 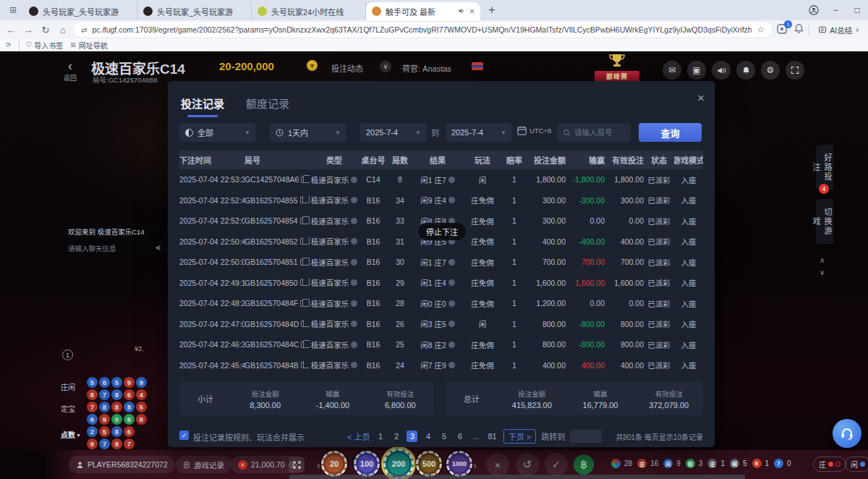 What do you see at coordinates (422, 30) in the screenshot?
I see `address-omnibox: ⇄ pc.ifugf.com:17039/egret/game/2002/256…` at bounding box center [422, 30].